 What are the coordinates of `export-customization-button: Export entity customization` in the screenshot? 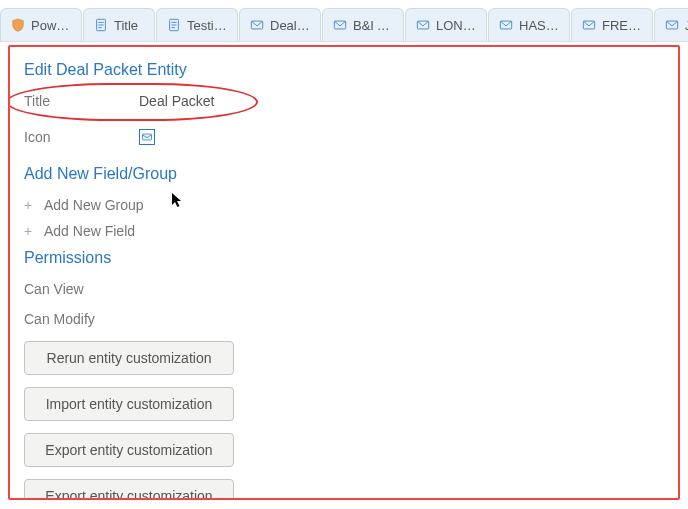 It's located at (129, 450).